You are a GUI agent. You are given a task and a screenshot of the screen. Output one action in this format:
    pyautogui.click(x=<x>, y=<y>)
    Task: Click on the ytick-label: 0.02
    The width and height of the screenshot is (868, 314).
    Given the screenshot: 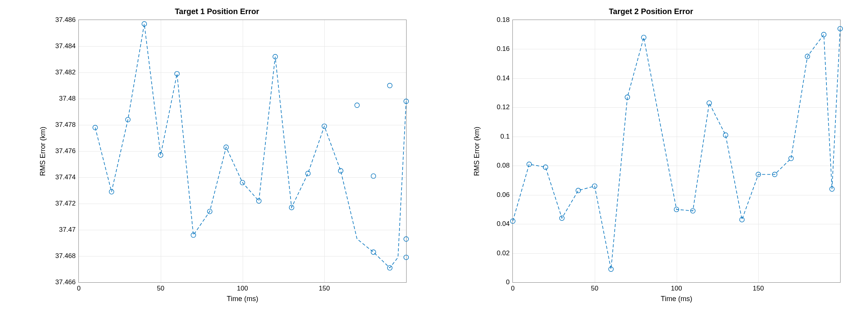 What is the action you would take?
    pyautogui.click(x=503, y=253)
    